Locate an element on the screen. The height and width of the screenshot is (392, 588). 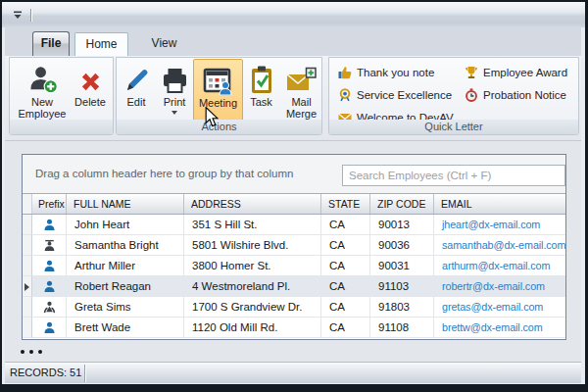
records-count: RECORDS: 51 is located at coordinates (45, 372).